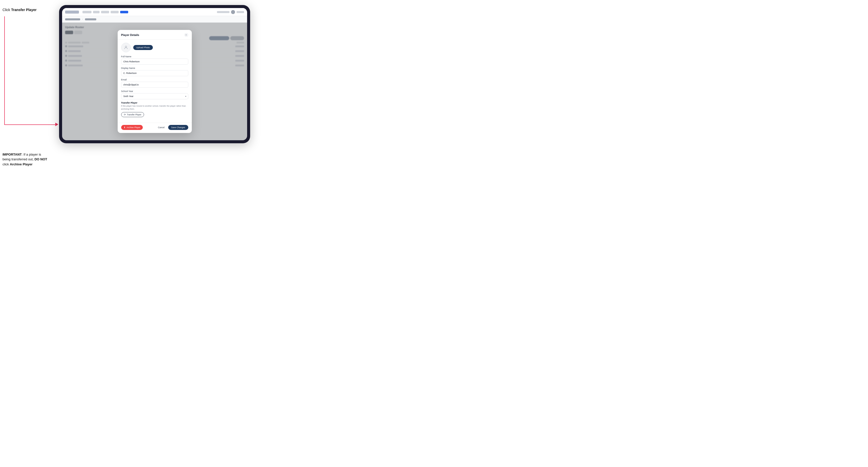  I want to click on transfer-section: Transfer Player If this player has moved…, so click(155, 109).